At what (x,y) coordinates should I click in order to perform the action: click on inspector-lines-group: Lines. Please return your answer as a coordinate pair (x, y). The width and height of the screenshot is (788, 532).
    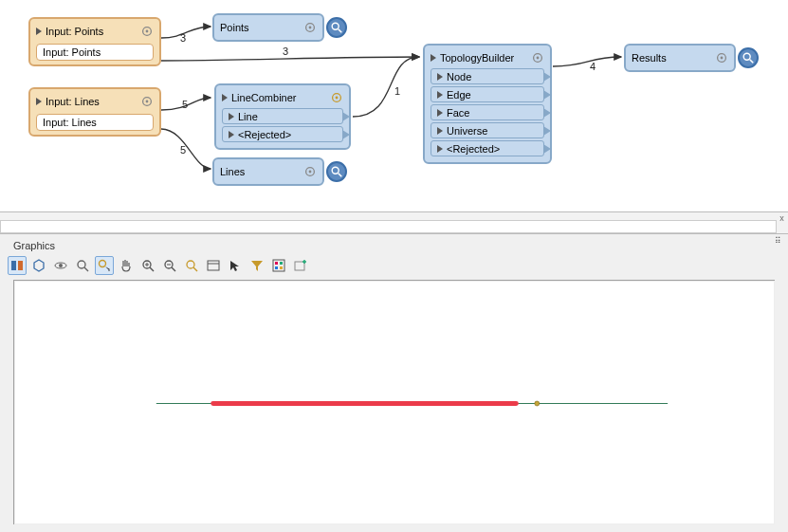
    Looking at the image, I should click on (280, 172).